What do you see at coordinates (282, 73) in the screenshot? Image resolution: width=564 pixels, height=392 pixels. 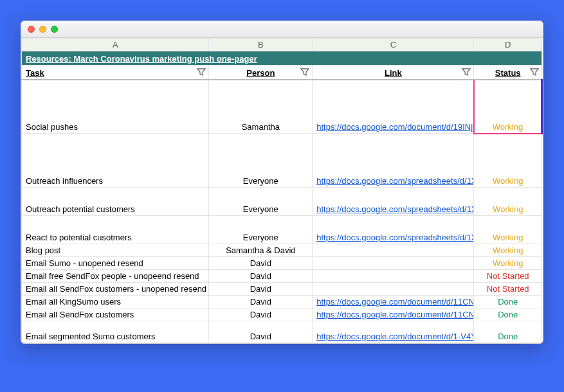 I see `table-header-row: Task Person Link Status` at bounding box center [282, 73].